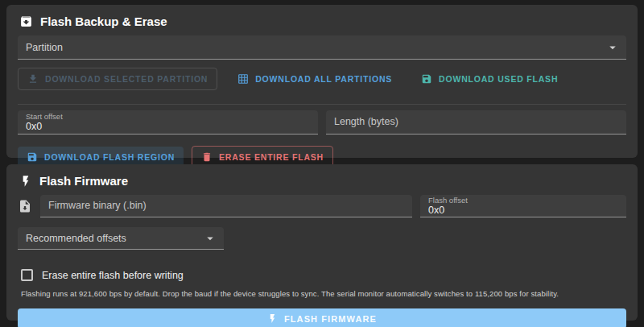 The height and width of the screenshot is (327, 644). Describe the element at coordinates (330, 319) in the screenshot. I see `flash-firmware-button-label: FLASH FIRMWARE` at that location.